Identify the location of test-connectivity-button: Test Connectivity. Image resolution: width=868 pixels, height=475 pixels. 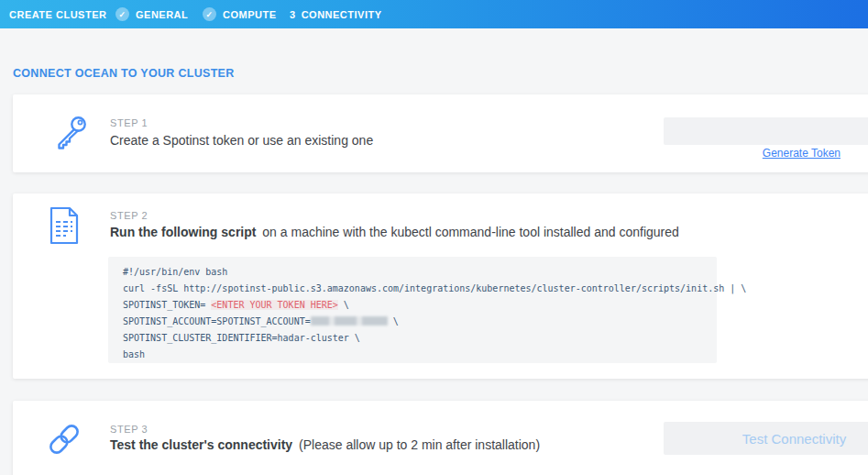
(766, 438).